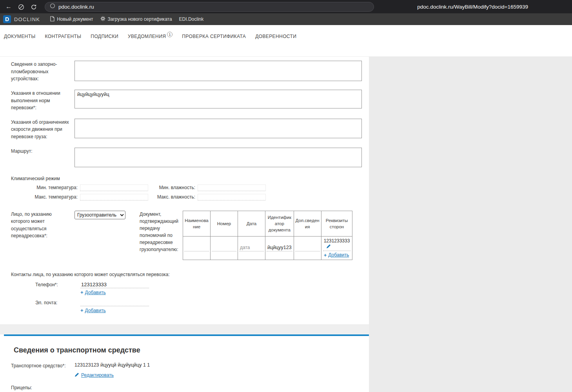  Describe the element at coordinates (114, 197) in the screenshot. I see `max-temperature-input` at that location.